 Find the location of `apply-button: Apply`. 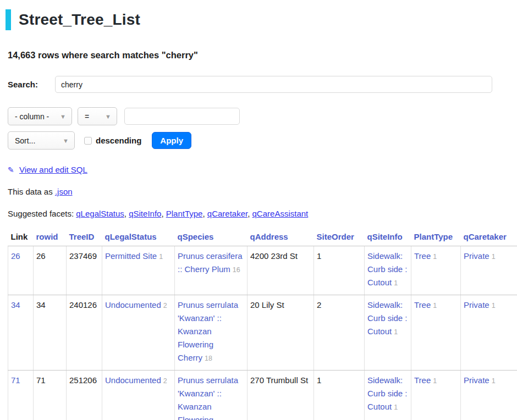

apply-button: Apply is located at coordinates (172, 141).